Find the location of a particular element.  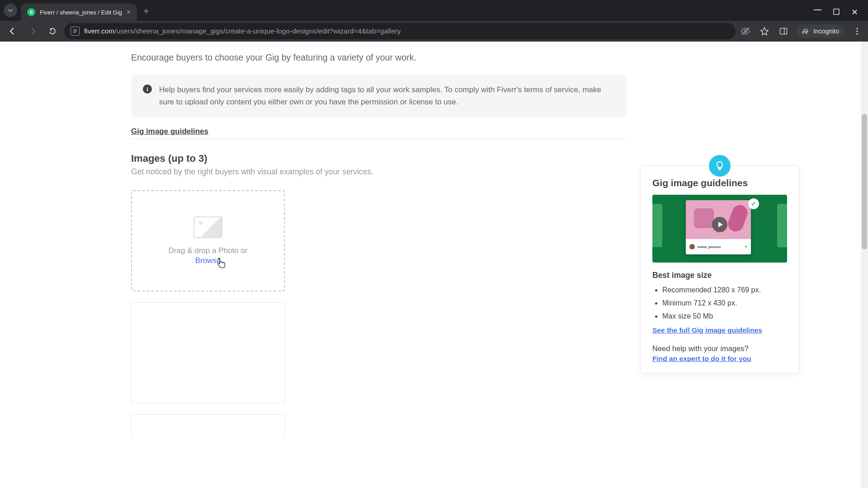

tip-size-list: Recommended 1280 x 769 px. Minimum 712 x… is located at coordinates (720, 303).